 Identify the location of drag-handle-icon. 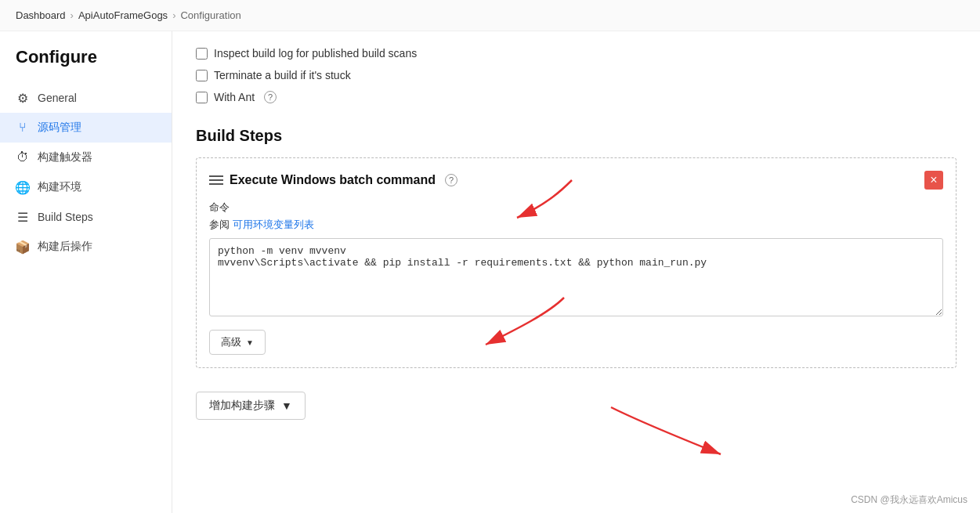
(216, 180).